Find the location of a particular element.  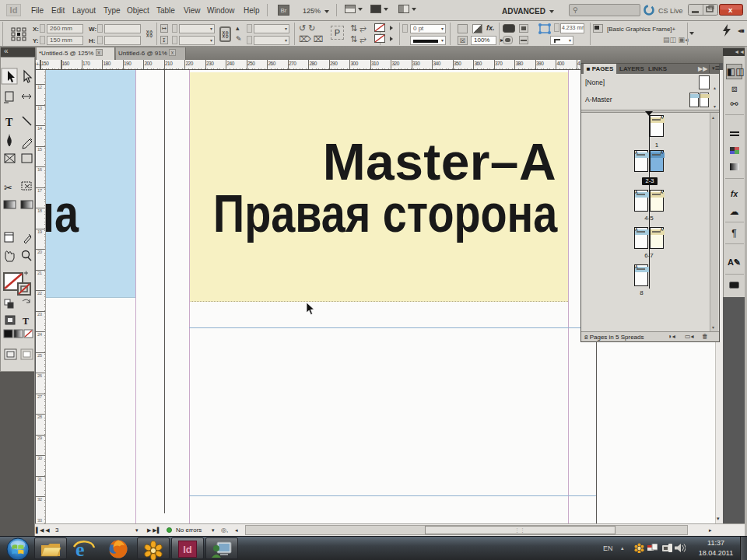

svg-text: x is located at coordinates (731, 9).